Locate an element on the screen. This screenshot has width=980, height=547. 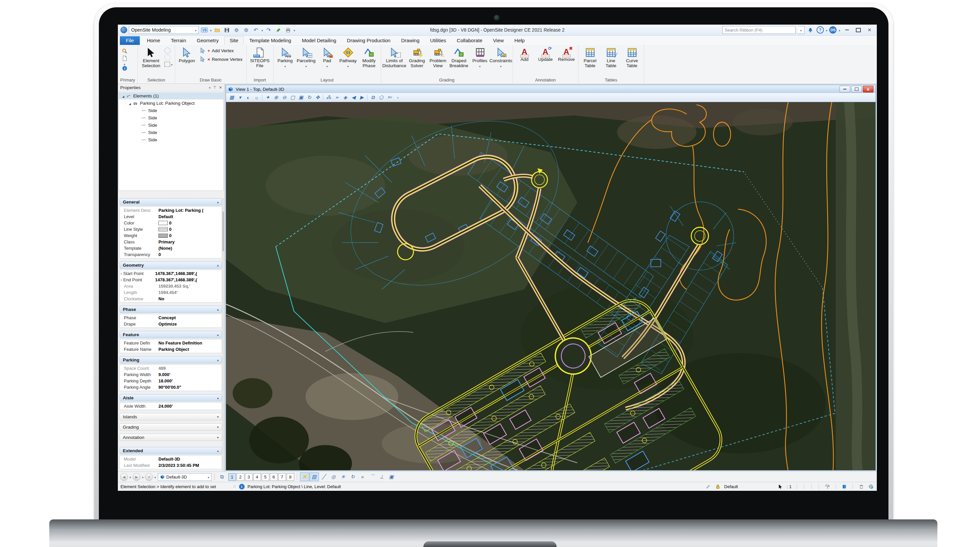
property-row: Length1594.454' is located at coordinates (171, 293).